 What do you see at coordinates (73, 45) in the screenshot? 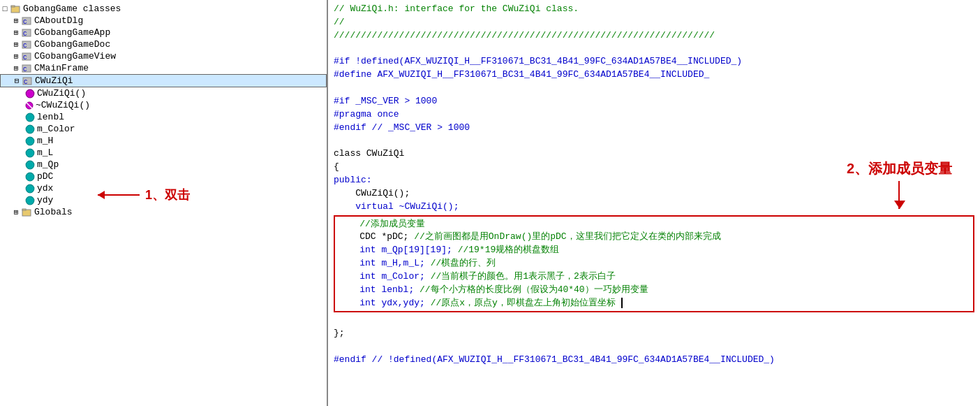
I see `cgobangdoc-label: CGobangGameDoc` at bounding box center [73, 45].